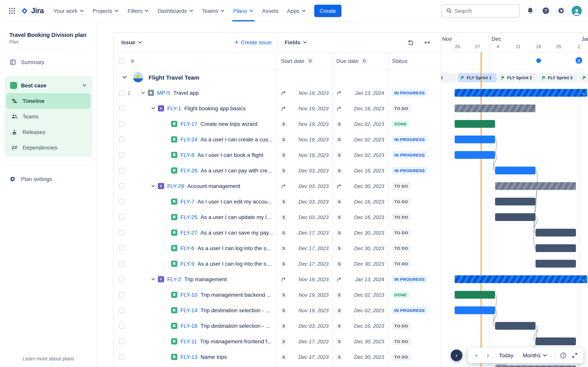 The image size is (588, 367). What do you see at coordinates (253, 42) in the screenshot?
I see `create-issue-button: + Create issue` at bounding box center [253, 42].